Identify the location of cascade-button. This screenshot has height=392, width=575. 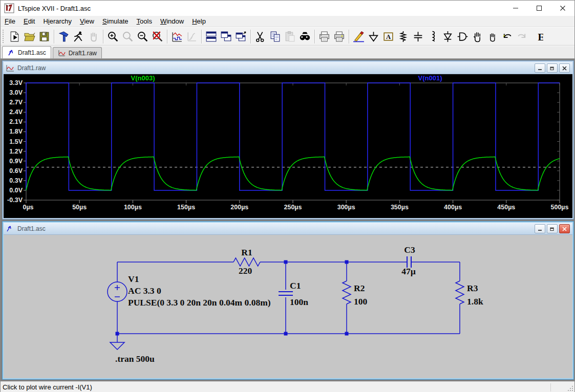
(241, 37).